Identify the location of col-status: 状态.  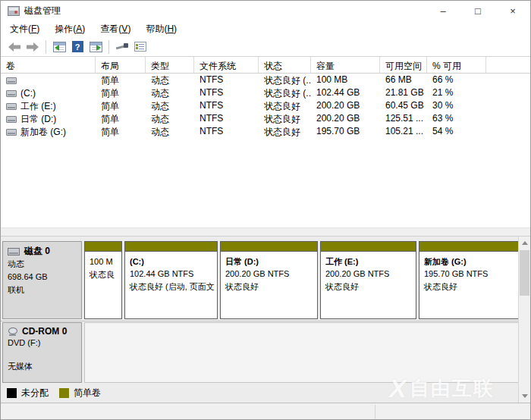
(285, 65).